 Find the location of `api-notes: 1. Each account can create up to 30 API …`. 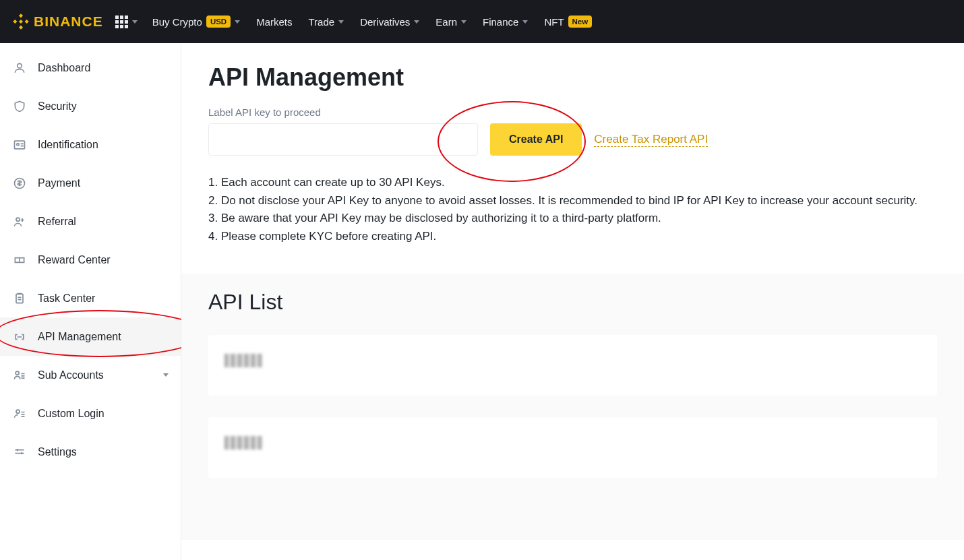

api-notes: 1. Each account can create up to 30 API … is located at coordinates (573, 210).